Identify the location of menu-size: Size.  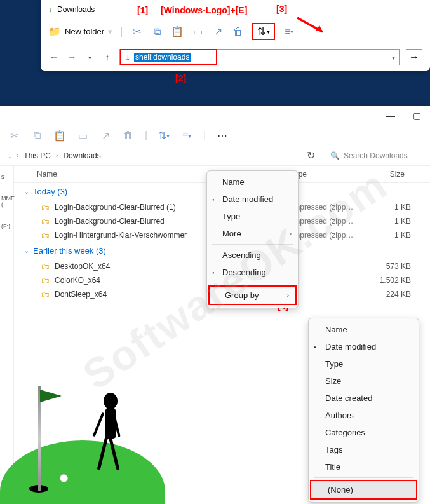
(363, 381).